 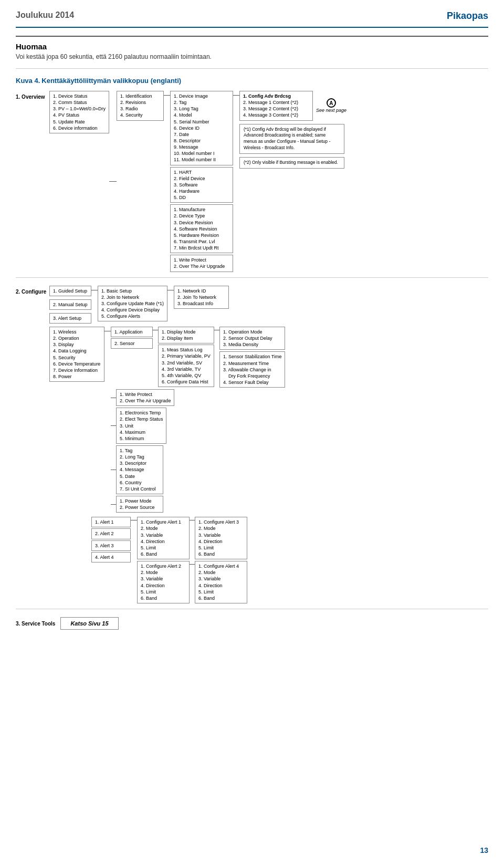 What do you see at coordinates (163, 535) in the screenshot?
I see `ca1-item3: 3. Variable` at bounding box center [163, 535].